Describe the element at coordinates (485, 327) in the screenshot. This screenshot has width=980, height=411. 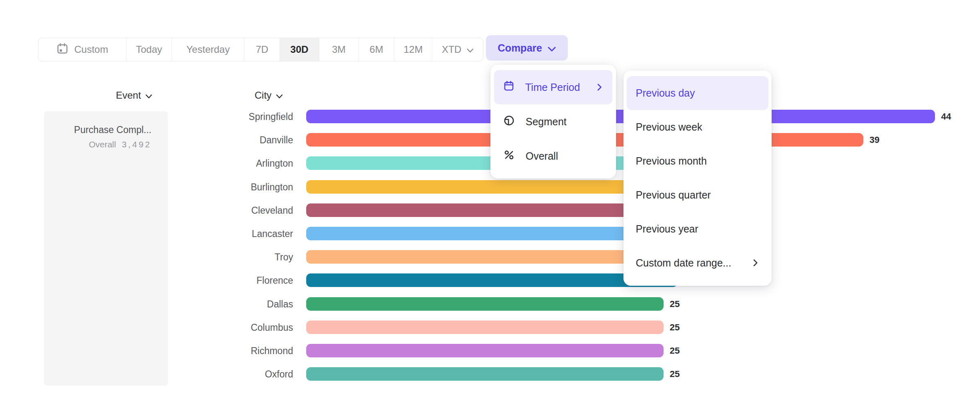
I see `bar-columbus` at that location.